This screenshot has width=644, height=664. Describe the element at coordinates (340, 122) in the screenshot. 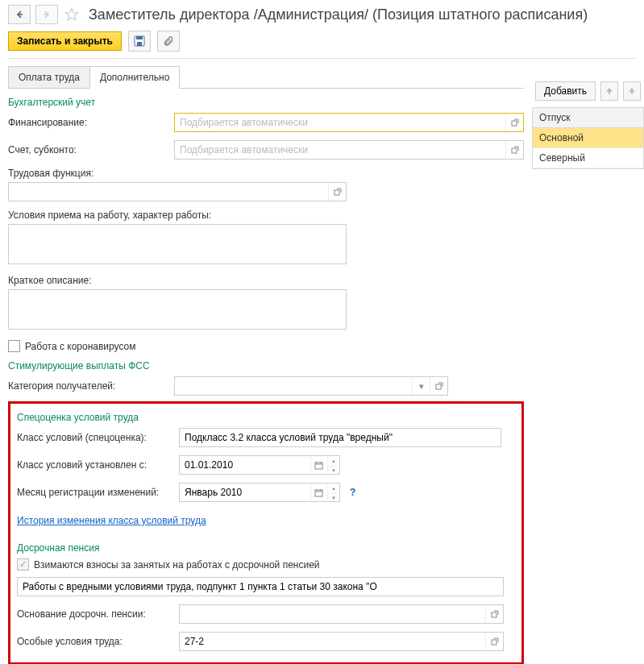

I see `financing-input` at that location.